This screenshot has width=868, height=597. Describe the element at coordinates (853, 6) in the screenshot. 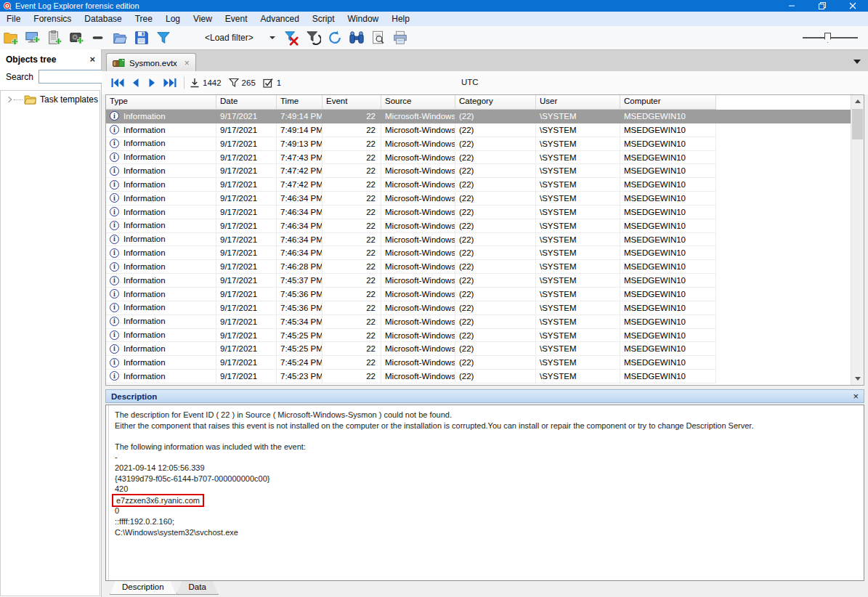

I see `close-button` at that location.